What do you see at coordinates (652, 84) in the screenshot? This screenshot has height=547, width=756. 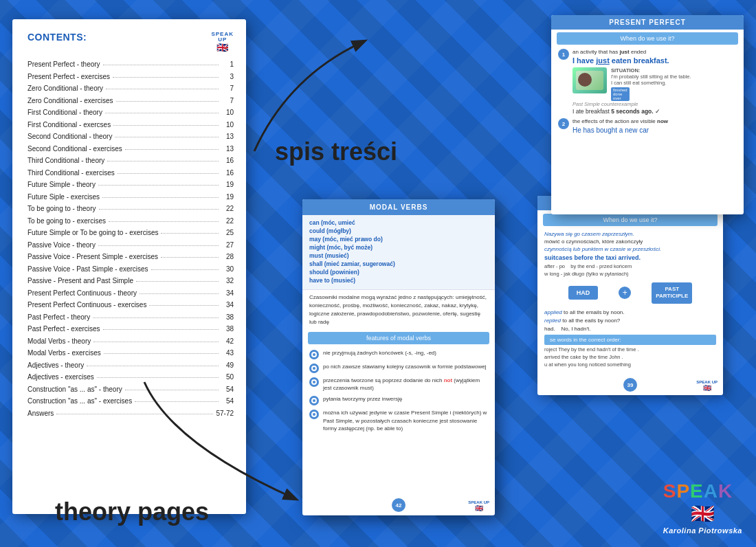 I see `pp-situation-block: SITUATION: I'm probably still sitting at…` at bounding box center [652, 84].